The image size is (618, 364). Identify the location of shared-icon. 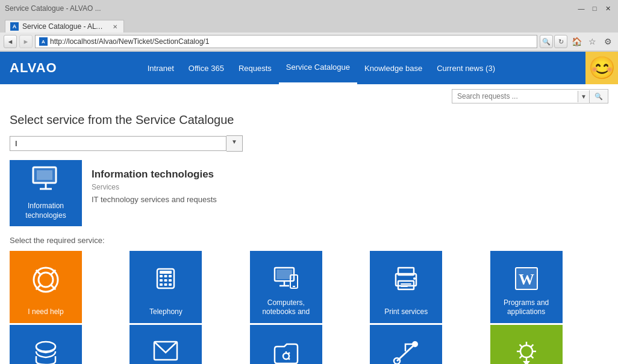
(286, 351).